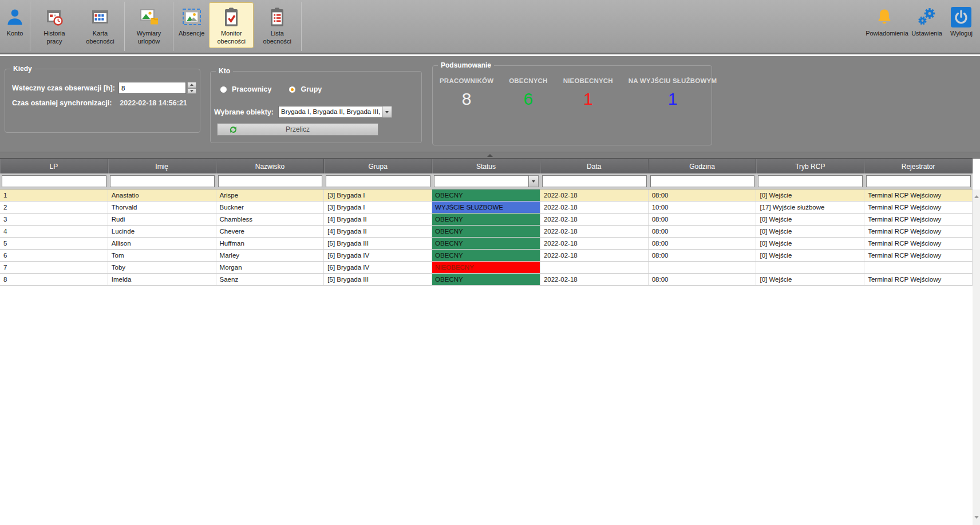 The height and width of the screenshot is (525, 980). I want to click on toolbar-button-powiadomienia: Powiadomienia, so click(884, 25).